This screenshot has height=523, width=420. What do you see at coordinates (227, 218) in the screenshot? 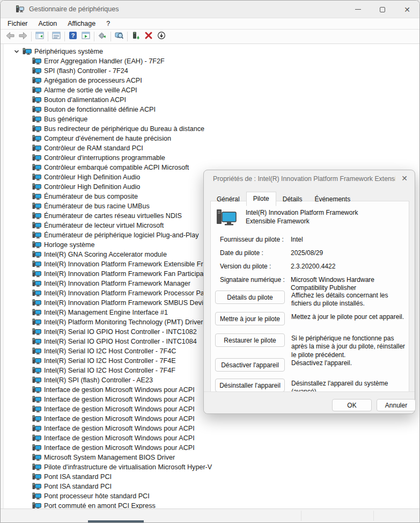
I see `device-icon-large` at bounding box center [227, 218].